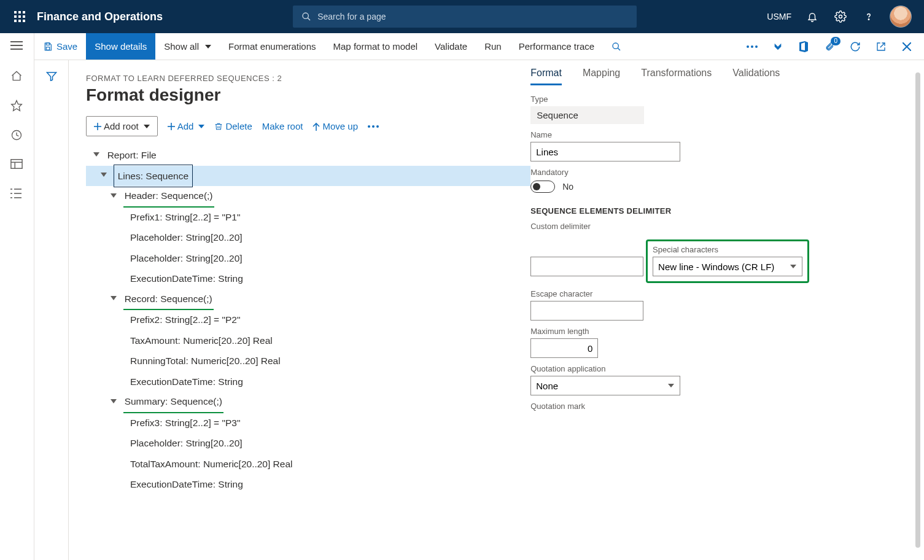 Image resolution: width=924 pixels, height=560 pixels. What do you see at coordinates (855, 47) in the screenshot?
I see `refresh-icon` at bounding box center [855, 47].